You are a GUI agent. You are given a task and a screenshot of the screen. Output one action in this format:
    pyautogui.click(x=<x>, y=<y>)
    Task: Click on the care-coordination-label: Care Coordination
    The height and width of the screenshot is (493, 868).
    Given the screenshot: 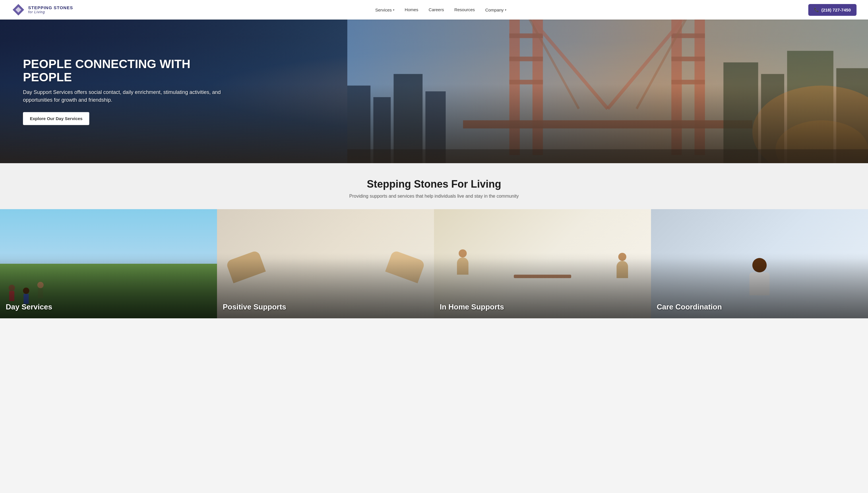 What is the action you would take?
    pyautogui.click(x=689, y=307)
    